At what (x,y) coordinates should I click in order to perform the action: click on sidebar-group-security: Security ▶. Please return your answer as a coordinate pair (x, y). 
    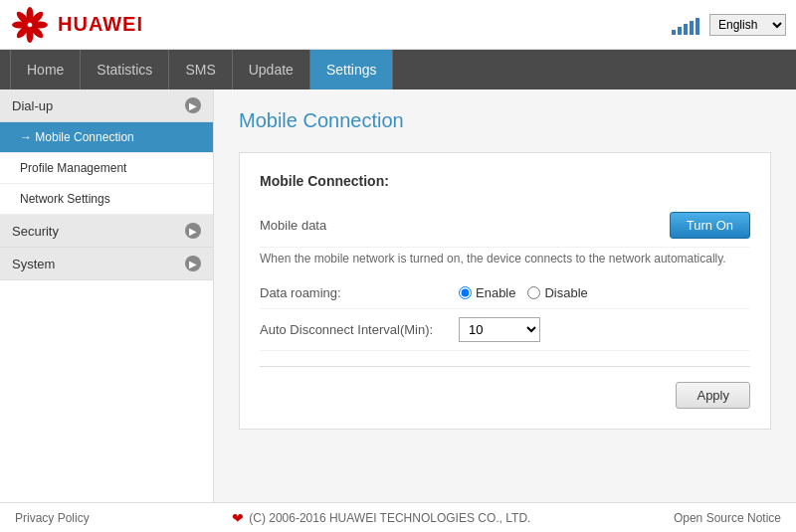
    Looking at the image, I should click on (106, 231).